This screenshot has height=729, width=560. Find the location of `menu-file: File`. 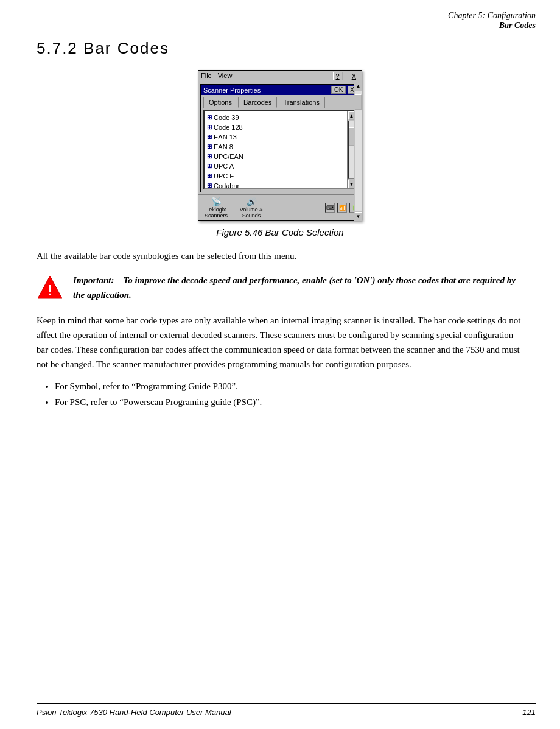

menu-file: File is located at coordinates (206, 76).